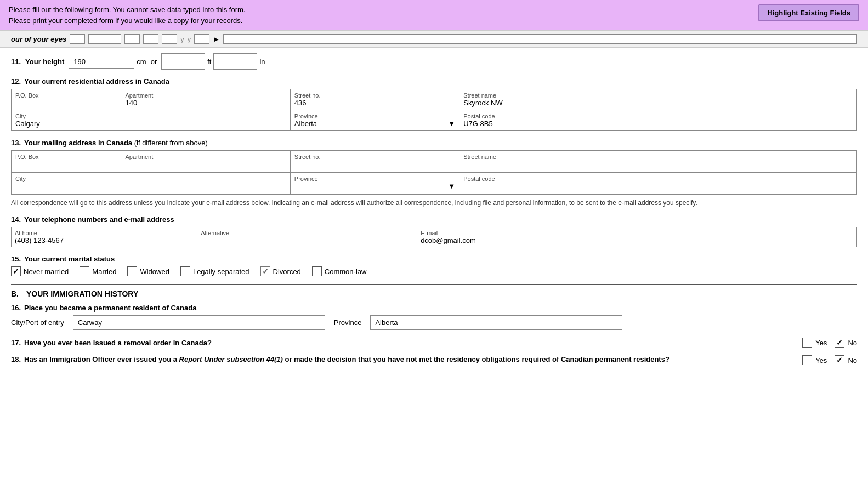 This screenshot has width=868, height=501. What do you see at coordinates (496, 322) in the screenshot?
I see `q16-province-input` at bounding box center [496, 322].